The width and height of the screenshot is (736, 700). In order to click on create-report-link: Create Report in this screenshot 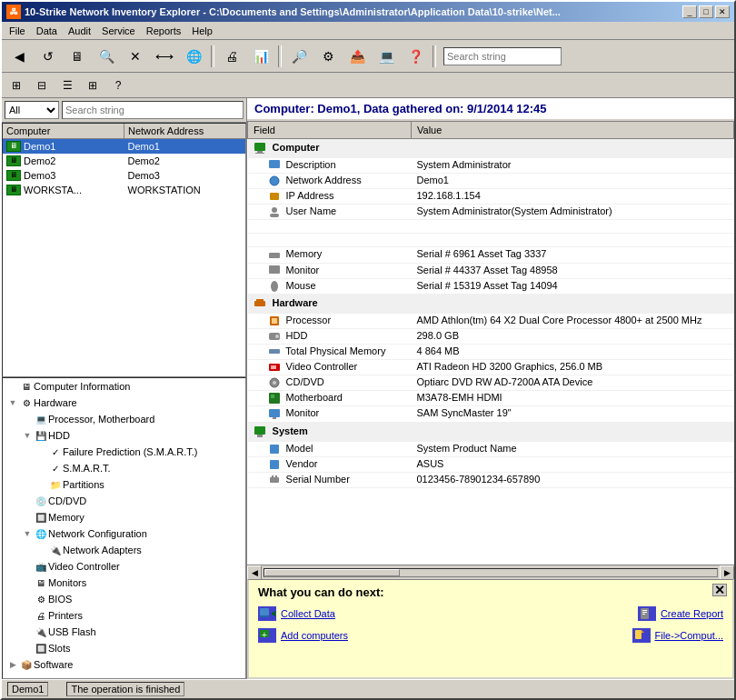, I will do `click(681, 614)`.